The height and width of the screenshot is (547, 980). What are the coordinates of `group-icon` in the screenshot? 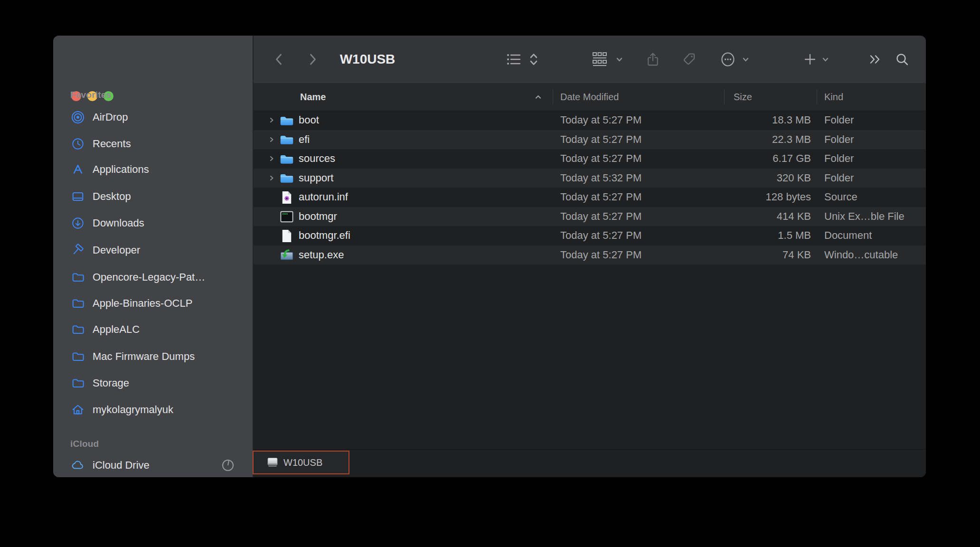 It's located at (600, 59).